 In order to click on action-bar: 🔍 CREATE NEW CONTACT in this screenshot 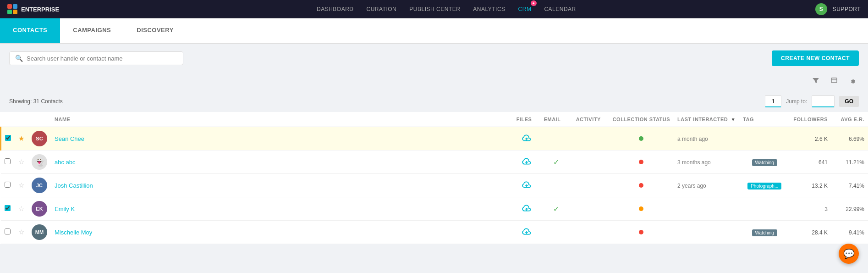, I will do `click(434, 58)`.